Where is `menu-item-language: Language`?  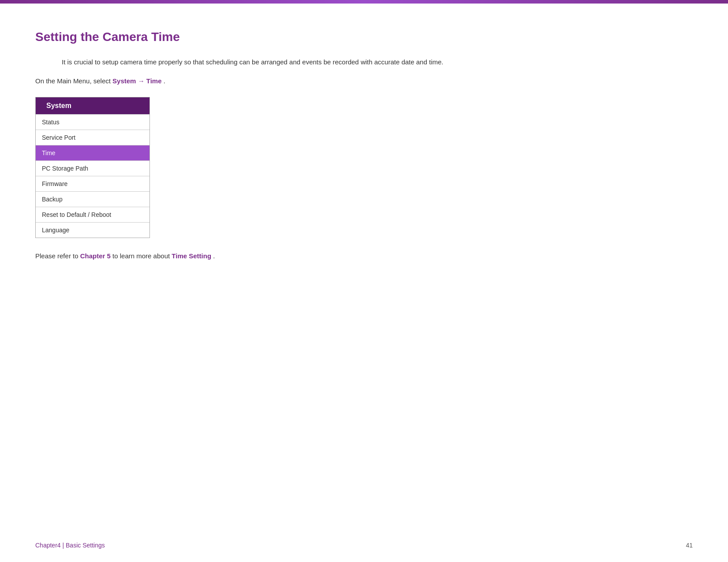 menu-item-language: Language is located at coordinates (93, 230).